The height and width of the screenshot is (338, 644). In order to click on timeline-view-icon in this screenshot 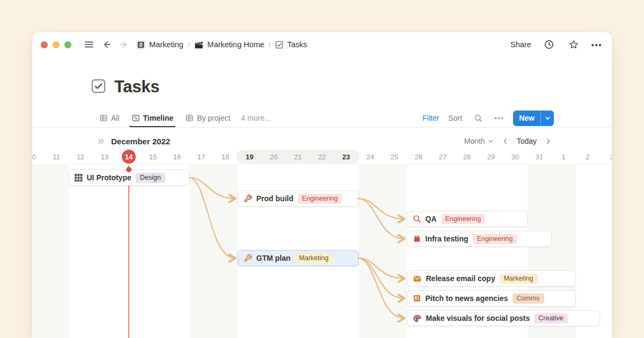, I will do `click(136, 118)`.